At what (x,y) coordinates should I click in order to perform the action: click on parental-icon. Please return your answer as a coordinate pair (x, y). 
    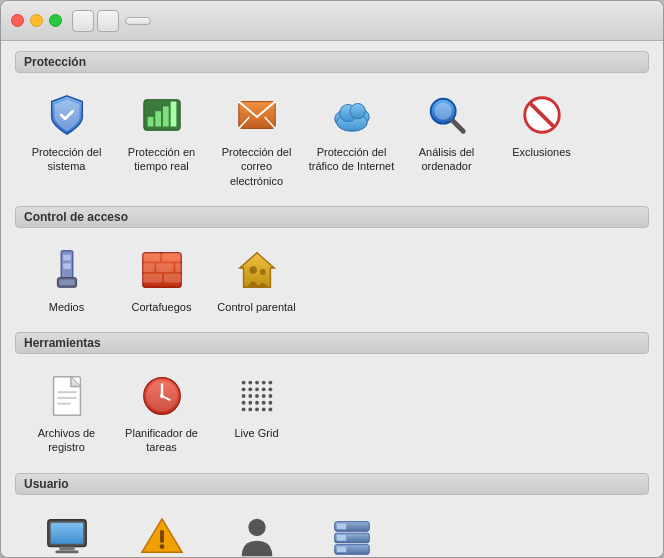
    Looking at the image, I should click on (257, 270).